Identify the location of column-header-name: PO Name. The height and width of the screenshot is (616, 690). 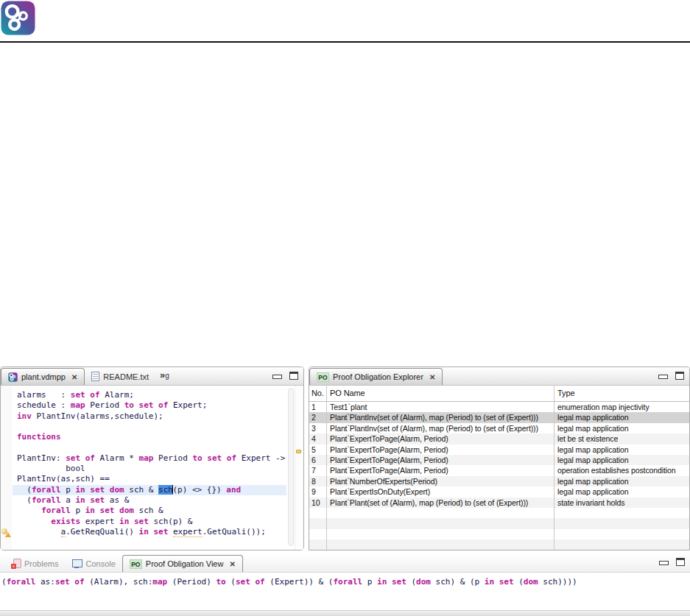
(440, 393).